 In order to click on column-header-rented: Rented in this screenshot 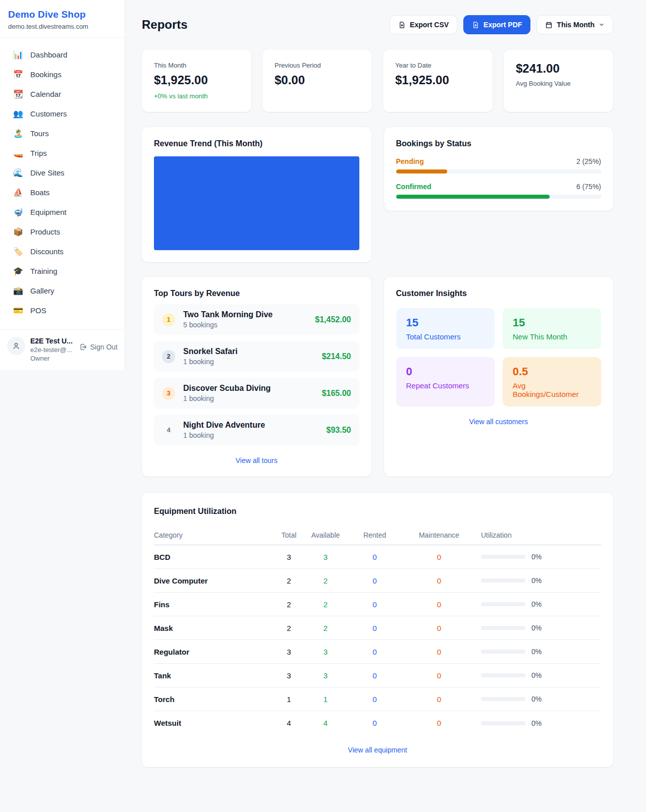, I will do `click(374, 535)`.